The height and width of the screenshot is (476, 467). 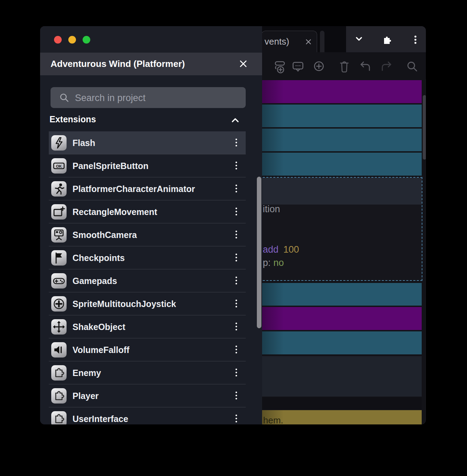 I want to click on svg-text: OK, so click(x=59, y=166).